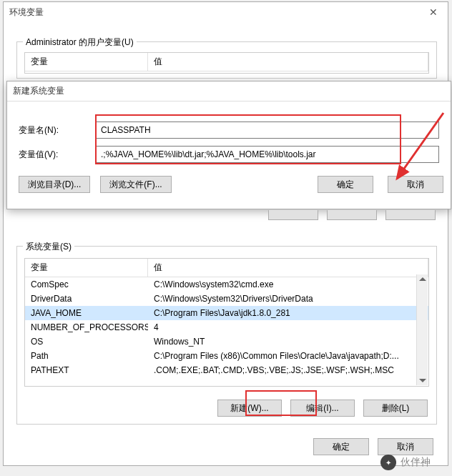 This screenshot has height=476, width=452. What do you see at coordinates (227, 356) in the screenshot?
I see `table-row: PathC:\Program Files (x86)\Common Files\…` at bounding box center [227, 356].